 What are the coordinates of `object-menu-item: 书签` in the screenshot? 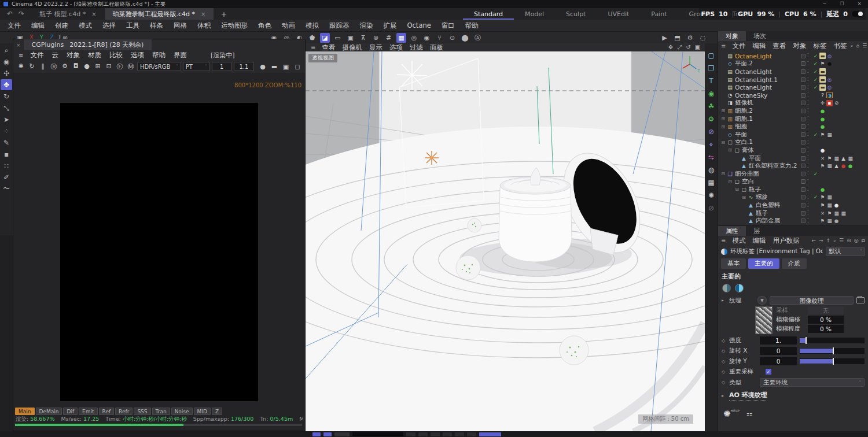 It's located at (840, 46).